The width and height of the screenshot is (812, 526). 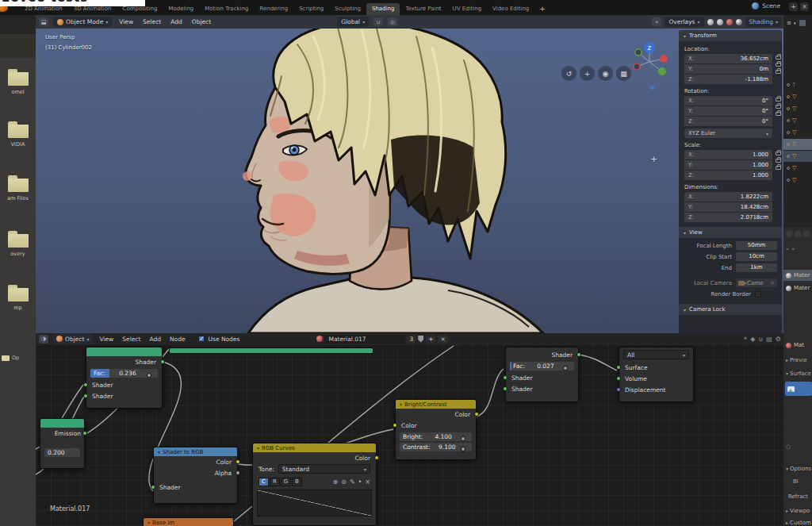 What do you see at coordinates (779, 340) in the screenshot?
I see `tool-icon: ⚙` at bounding box center [779, 340].